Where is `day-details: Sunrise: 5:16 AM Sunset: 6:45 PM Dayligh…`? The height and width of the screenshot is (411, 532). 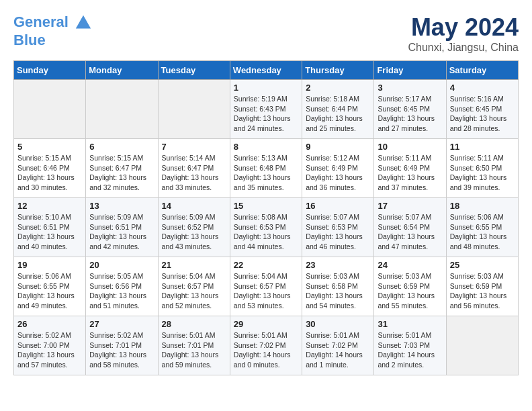 day-details: Sunrise: 5:16 AM Sunset: 6:45 PM Dayligh… is located at coordinates (482, 114).